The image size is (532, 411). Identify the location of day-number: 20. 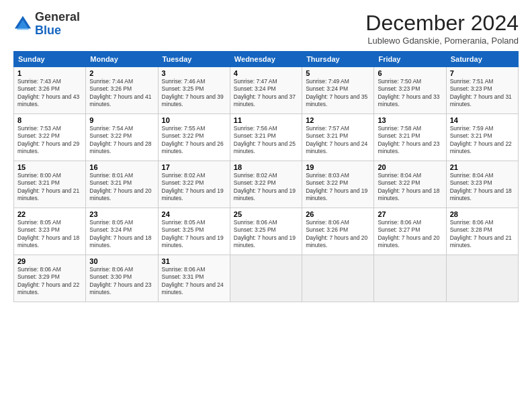
(410, 167).